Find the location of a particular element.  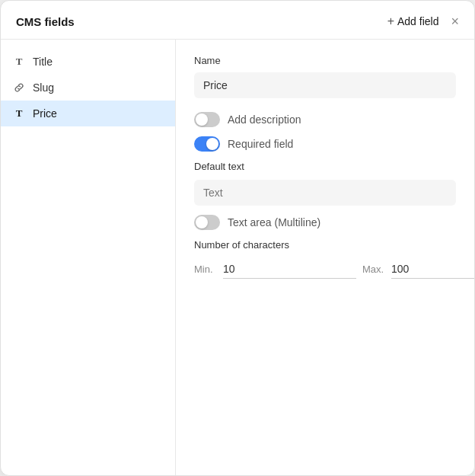

name-input is located at coordinates (325, 85).